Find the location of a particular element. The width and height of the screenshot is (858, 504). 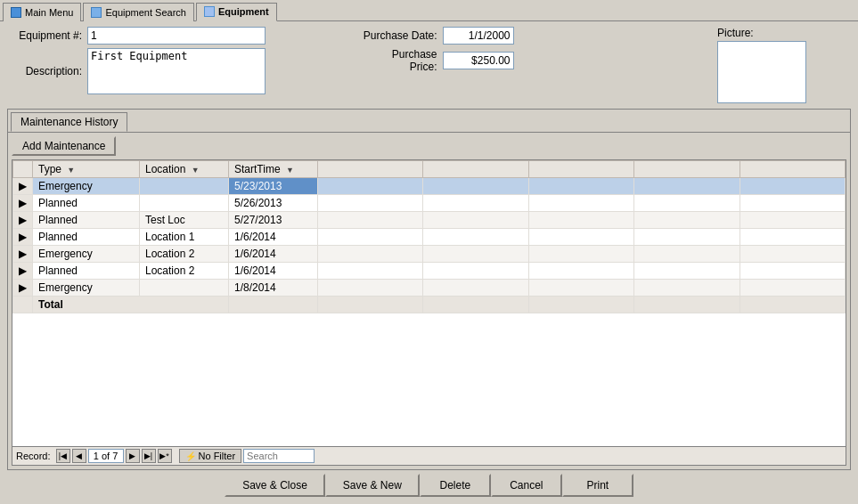

location-sort-icon: ▼ is located at coordinates (196, 170).